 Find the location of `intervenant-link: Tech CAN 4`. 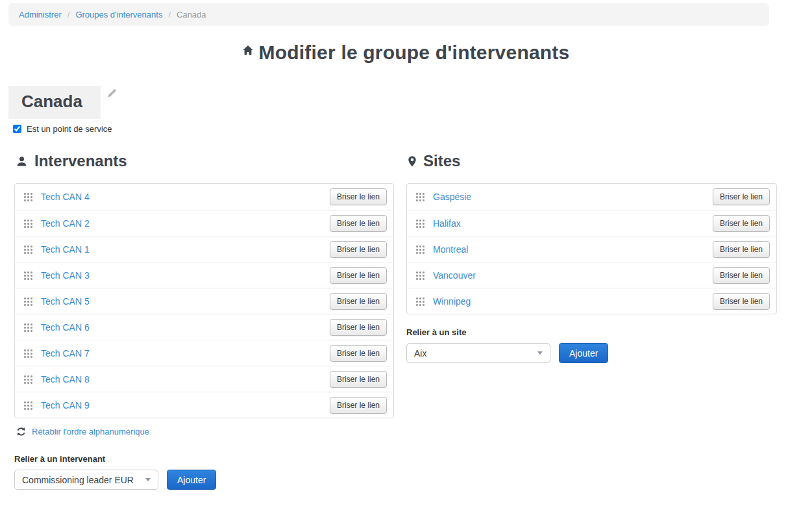

intervenant-link: Tech CAN 4 is located at coordinates (186, 197).